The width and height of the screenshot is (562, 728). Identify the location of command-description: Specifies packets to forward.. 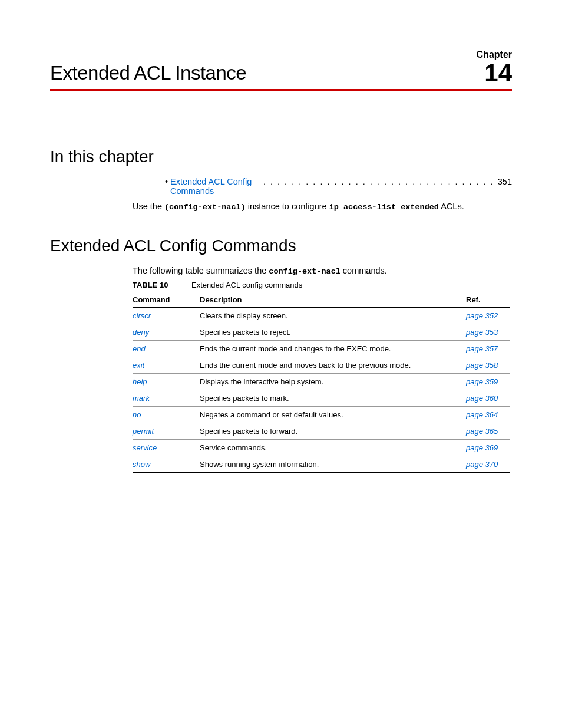
(333, 431).